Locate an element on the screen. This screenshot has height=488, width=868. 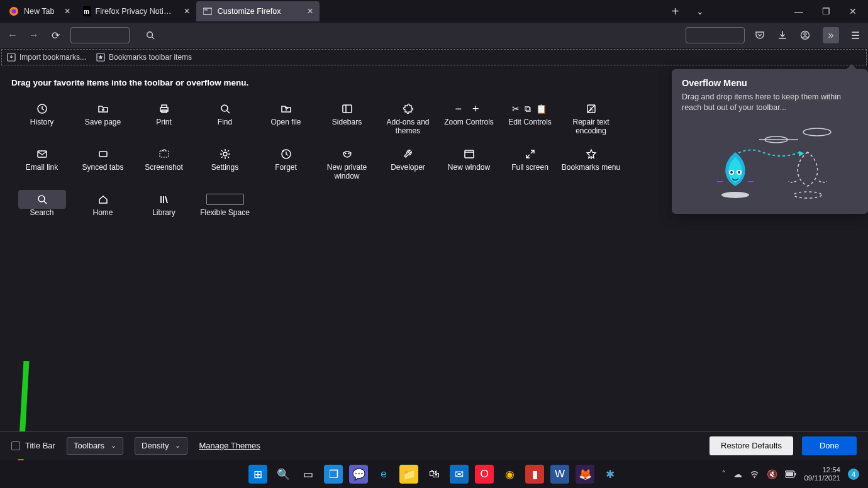
palette-label: Synced tabs is located at coordinates (103, 167).